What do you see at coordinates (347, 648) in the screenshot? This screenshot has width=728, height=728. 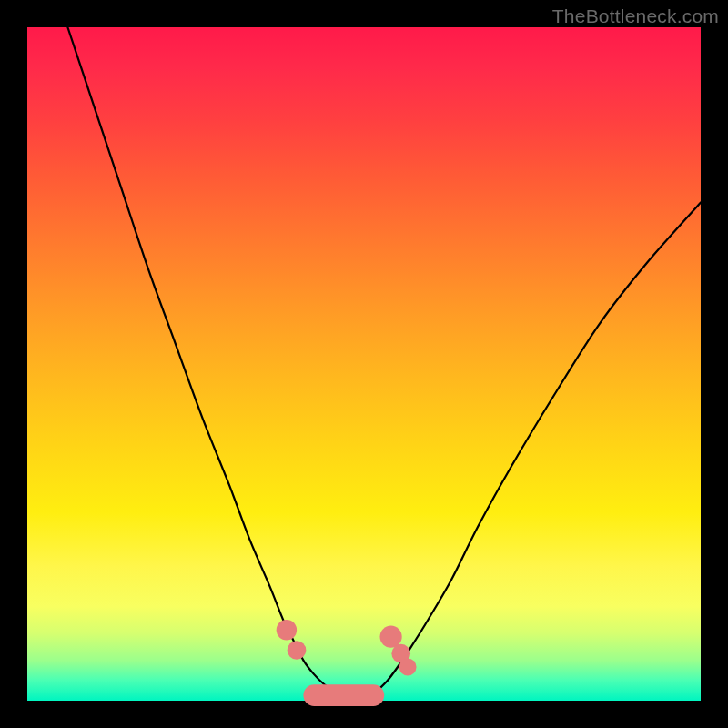 I see `marker-group` at bounding box center [347, 648].